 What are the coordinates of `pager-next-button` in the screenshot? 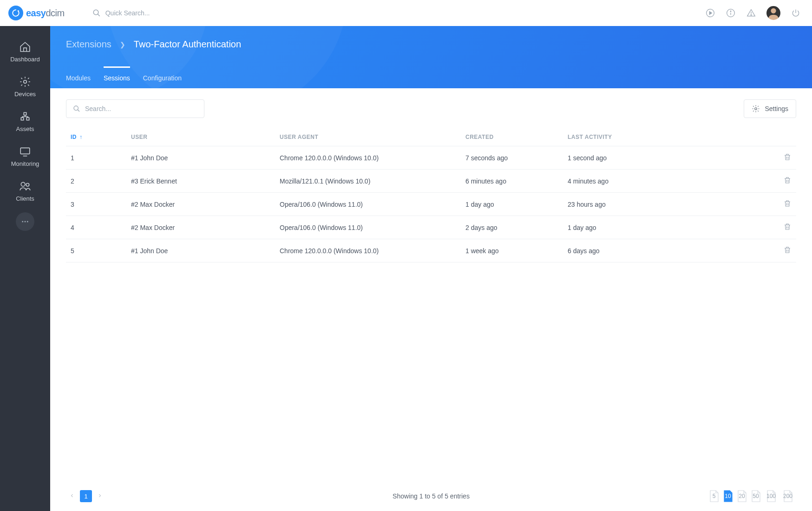 It's located at (100, 496).